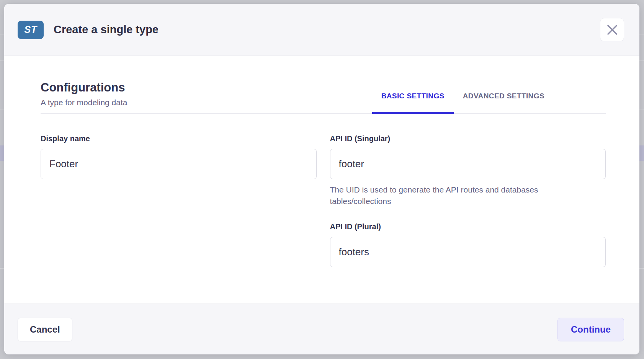 Image resolution: width=644 pixels, height=359 pixels. What do you see at coordinates (468, 252) in the screenshot?
I see `api-id-plural-input` at bounding box center [468, 252].